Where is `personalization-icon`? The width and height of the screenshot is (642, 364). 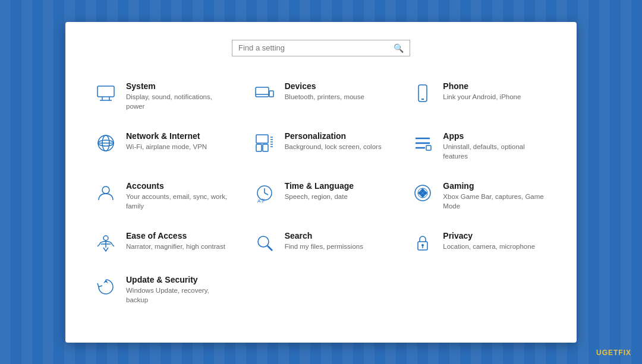 personalization-icon is located at coordinates (265, 143).